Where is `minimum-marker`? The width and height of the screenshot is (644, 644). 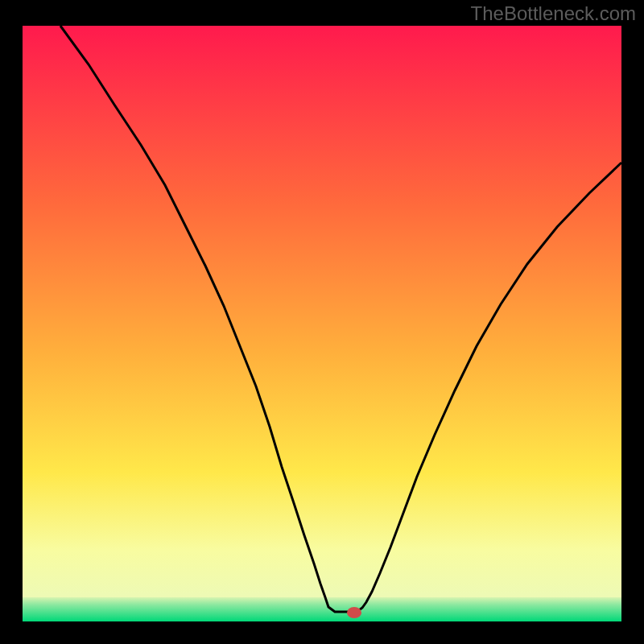
minimum-marker is located at coordinates (354, 613).